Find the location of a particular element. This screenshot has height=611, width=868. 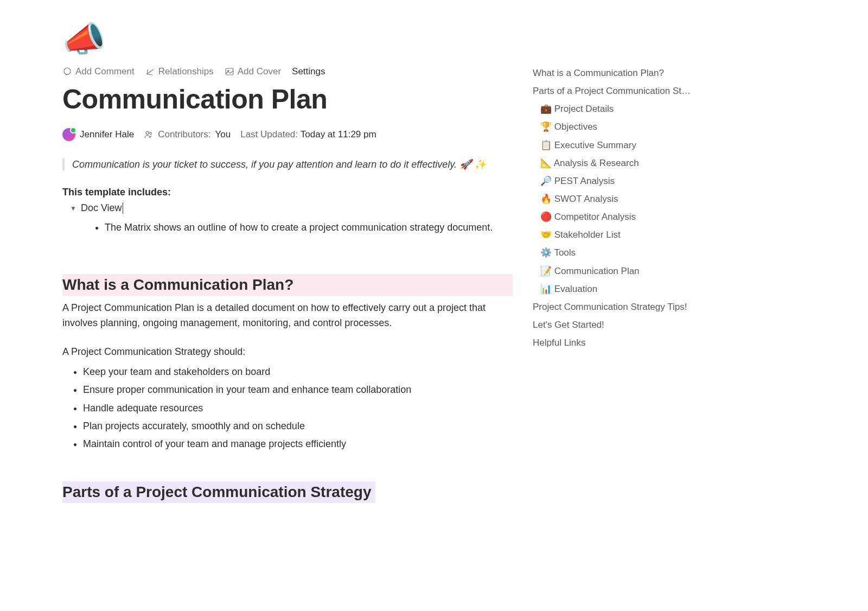

document-toolbar: Add Comment Relationships Add Cover Sett… is located at coordinates (288, 72).